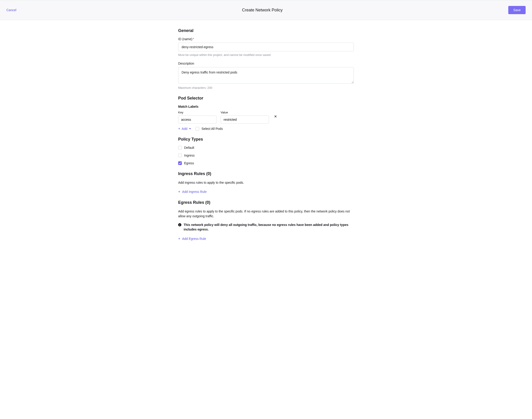 The width and height of the screenshot is (532, 419). Describe the element at coordinates (190, 129) in the screenshot. I see `caret-down-icon` at that location.